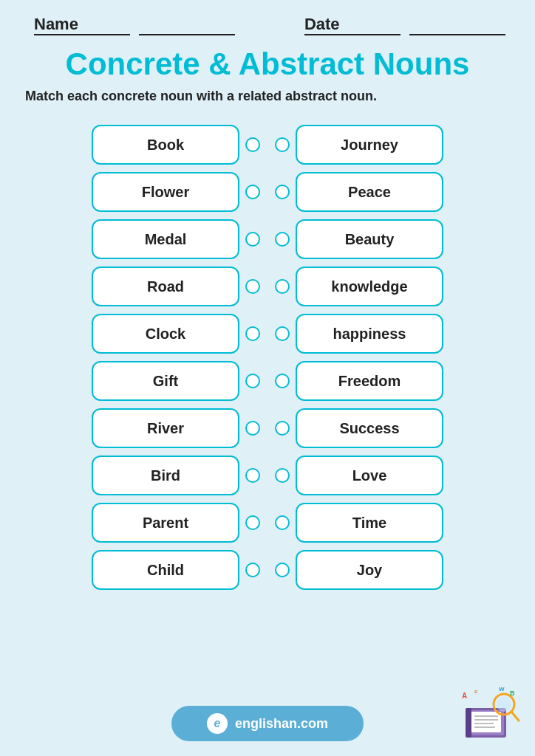 Image resolution: width=535 pixels, height=756 pixels. Describe the element at coordinates (176, 334) in the screenshot. I see `left-noun-row: Clock` at that location.